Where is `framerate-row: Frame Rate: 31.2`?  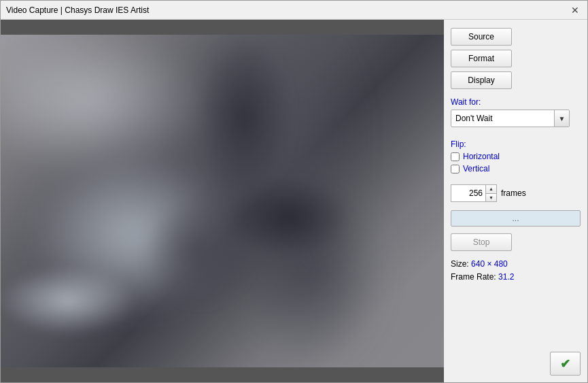
framerate-row: Frame Rate: 31.2 is located at coordinates (515, 278).